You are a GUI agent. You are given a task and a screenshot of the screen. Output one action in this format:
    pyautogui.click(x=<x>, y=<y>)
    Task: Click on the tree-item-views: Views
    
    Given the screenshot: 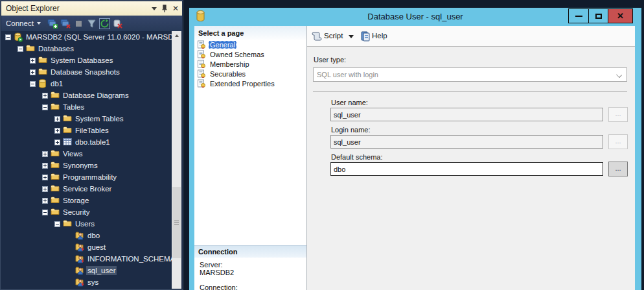 What is the action you would take?
    pyautogui.click(x=87, y=154)
    